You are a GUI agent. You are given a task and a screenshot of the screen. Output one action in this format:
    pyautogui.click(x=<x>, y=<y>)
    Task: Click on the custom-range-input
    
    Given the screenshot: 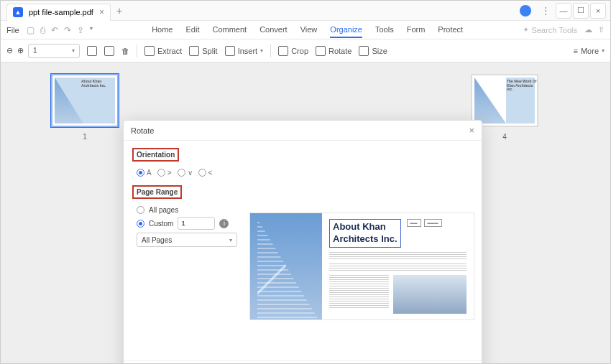 What is the action you would take?
    pyautogui.click(x=196, y=223)
    